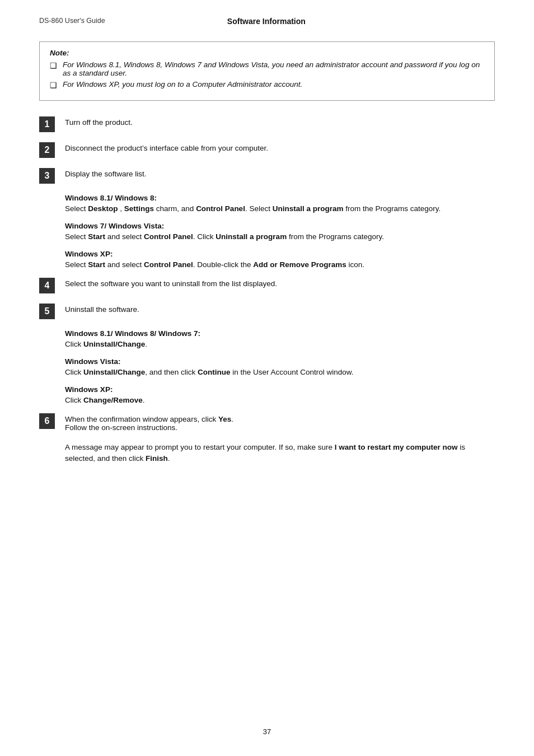 This screenshot has width=534, height=756. What do you see at coordinates (280, 254) in the screenshot?
I see `step-3-subsection-3-title: Windows XP:` at bounding box center [280, 254].